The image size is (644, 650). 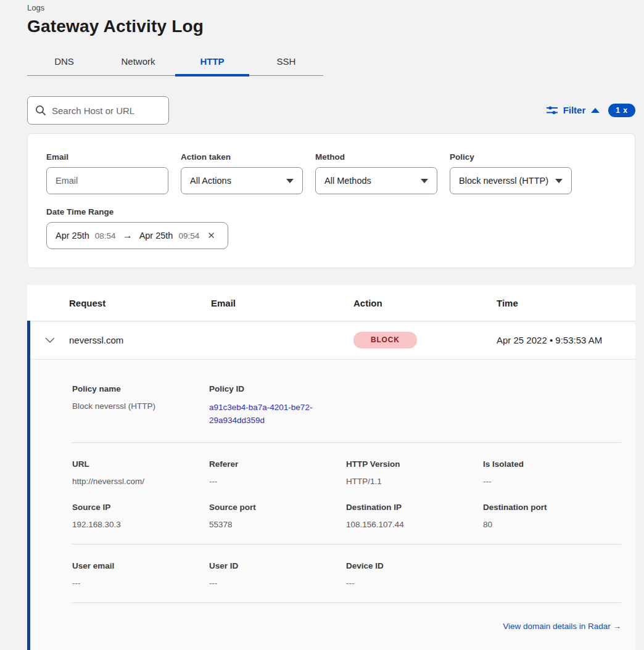 I want to click on method-filter: Method All Methods, so click(x=376, y=173).